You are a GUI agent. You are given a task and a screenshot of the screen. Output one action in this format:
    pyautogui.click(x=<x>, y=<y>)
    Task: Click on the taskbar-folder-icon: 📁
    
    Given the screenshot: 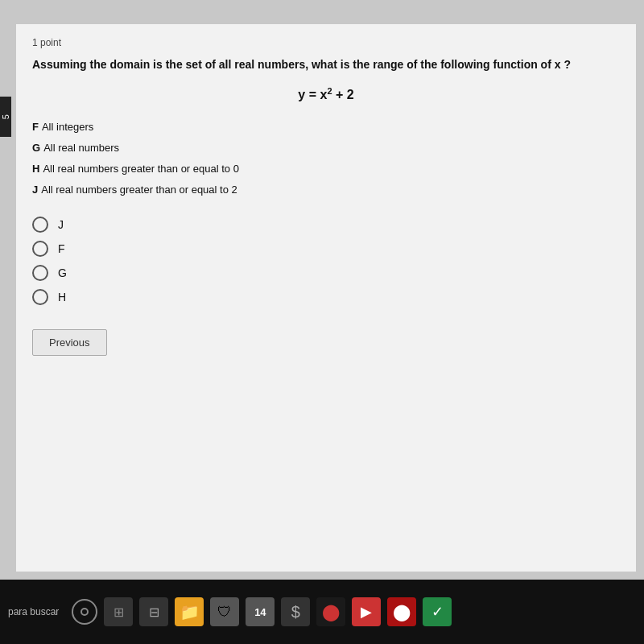 What is the action you would take?
    pyautogui.click(x=189, y=612)
    